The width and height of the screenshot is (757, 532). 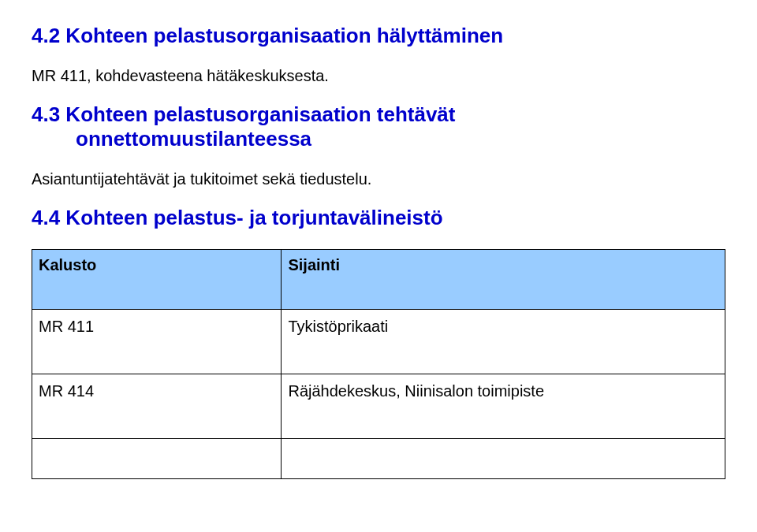 I want to click on section-4-3-heading-line2: onnettomuustilanteessa, so click(x=378, y=139).